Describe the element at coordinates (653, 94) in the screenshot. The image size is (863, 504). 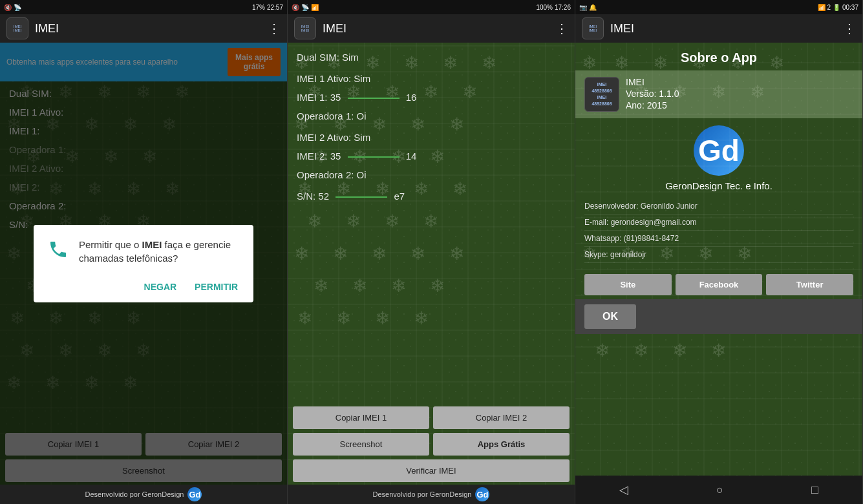
I see `about-version: Versão: 1.1.0` at that location.